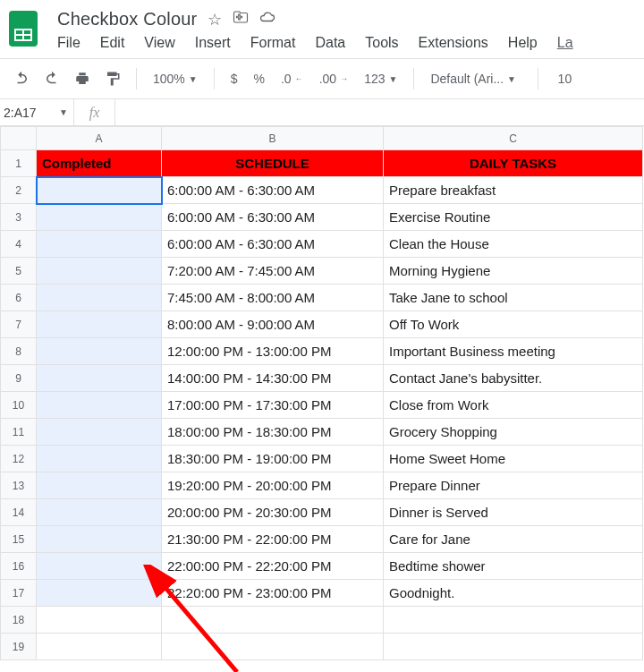 This screenshot has width=644, height=672. I want to click on cell-A17, so click(99, 593).